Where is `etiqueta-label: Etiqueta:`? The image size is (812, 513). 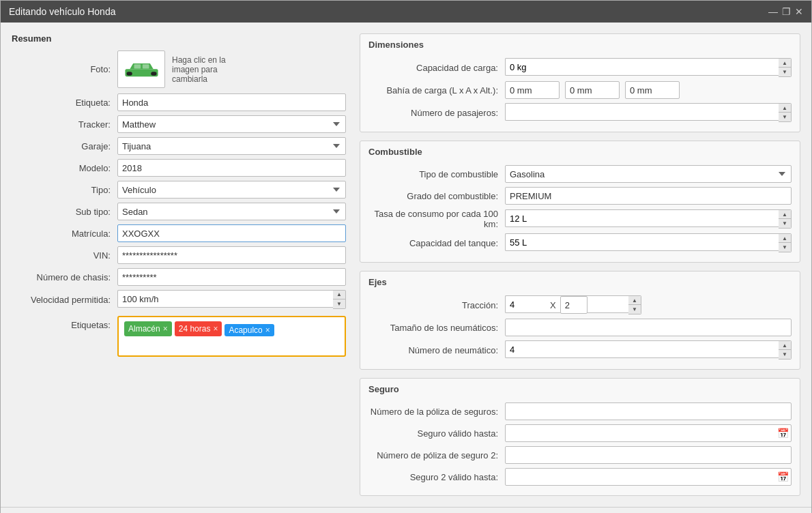
etiqueta-label: Etiqueta: is located at coordinates (64, 102).